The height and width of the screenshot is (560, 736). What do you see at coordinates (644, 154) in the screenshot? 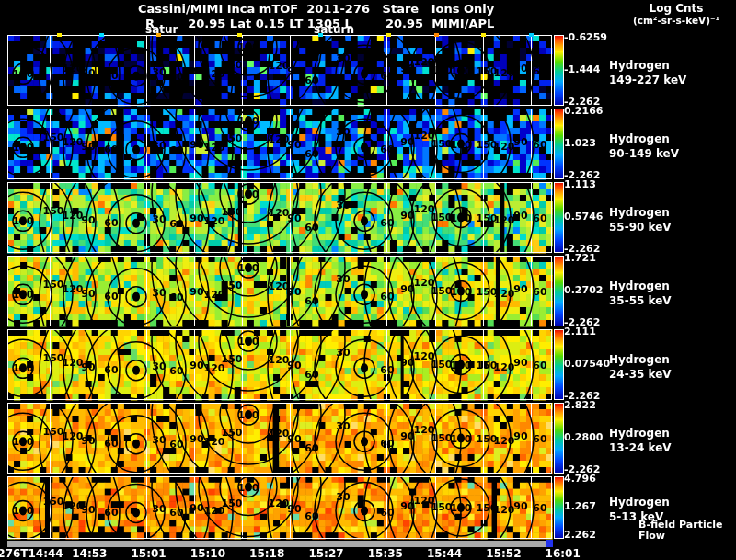
I see `panel-energy-label: 90-149 keV` at bounding box center [644, 154].